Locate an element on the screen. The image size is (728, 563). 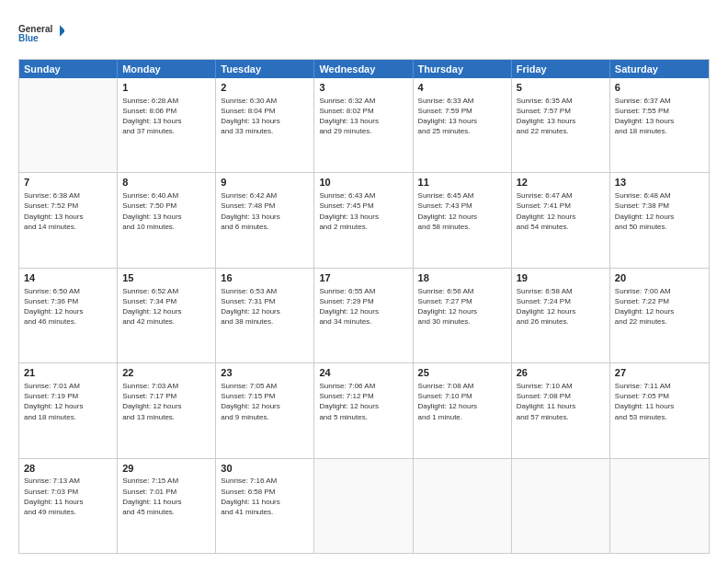
header: General Blue is located at coordinates (364, 33).